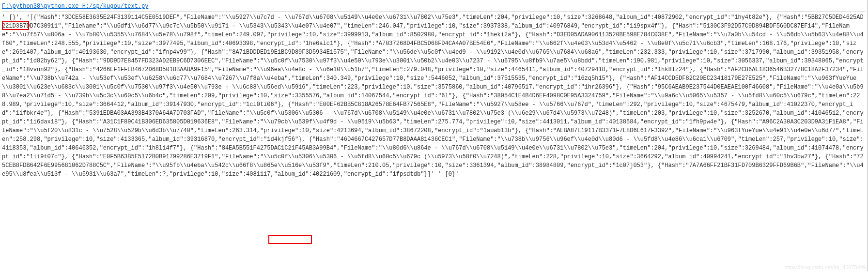  What do you see at coordinates (290, 240) in the screenshot?
I see `highlight-end-marker` at bounding box center [290, 240].